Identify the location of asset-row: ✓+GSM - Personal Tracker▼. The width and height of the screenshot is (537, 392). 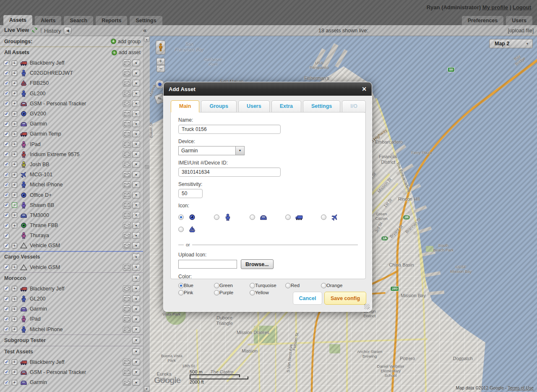
(71, 104).